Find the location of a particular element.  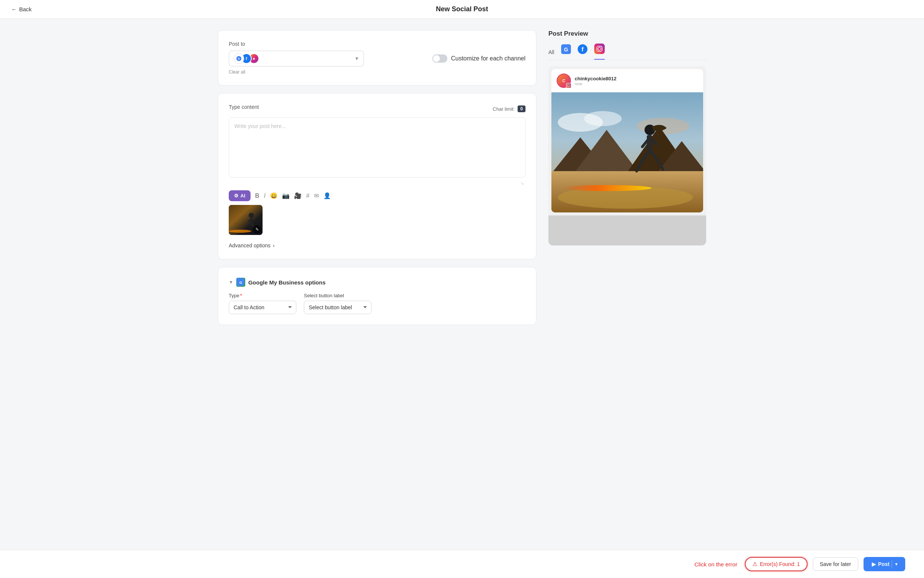

post-button: ▶ Post ▼ is located at coordinates (884, 564).